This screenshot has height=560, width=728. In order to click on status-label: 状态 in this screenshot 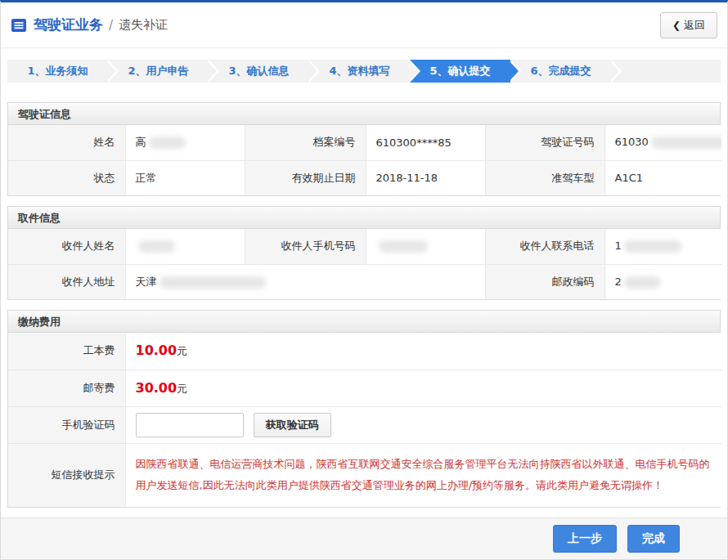, I will do `click(67, 178)`.